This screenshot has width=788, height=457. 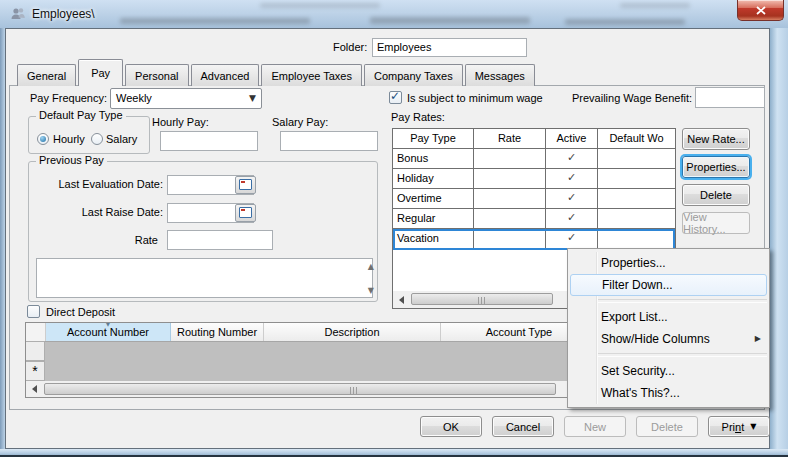 I want to click on menu-item-whats-this: What's This?..., so click(x=668, y=393).